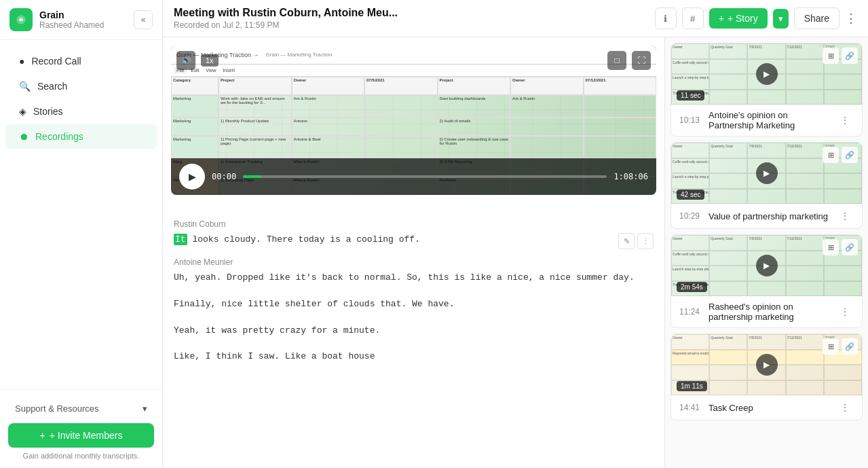 This screenshot has height=468, width=868. What do you see at coordinates (328, 106) in the screenshot?
I see `spreadsheet-cell-o1: Ant & Rustin` at bounding box center [328, 106].